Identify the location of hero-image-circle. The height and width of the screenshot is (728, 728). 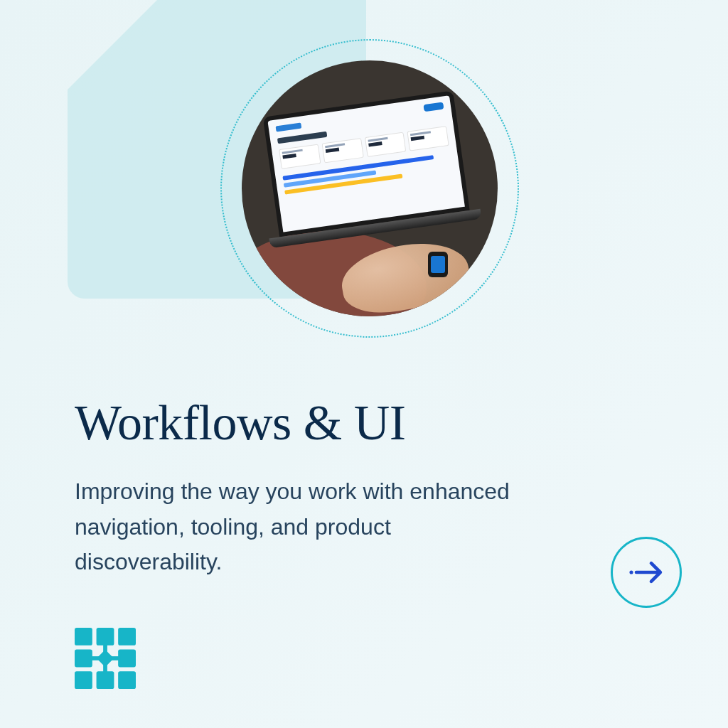
(370, 188).